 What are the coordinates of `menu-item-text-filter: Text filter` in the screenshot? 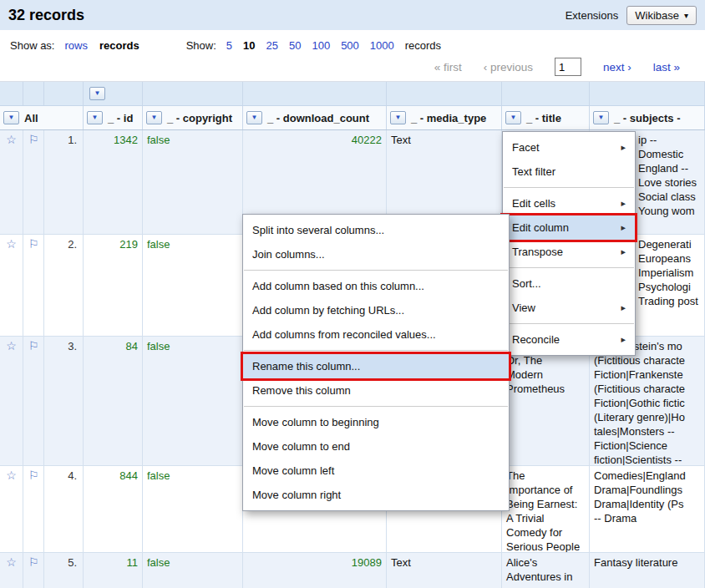 It's located at (569, 172).